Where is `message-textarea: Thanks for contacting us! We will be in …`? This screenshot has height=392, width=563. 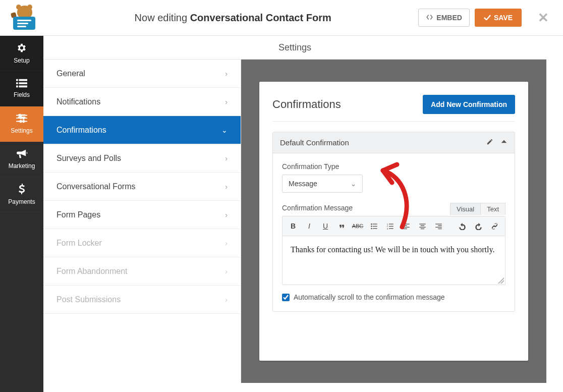
message-textarea: Thanks for contacting us! We will be in … is located at coordinates (393, 260).